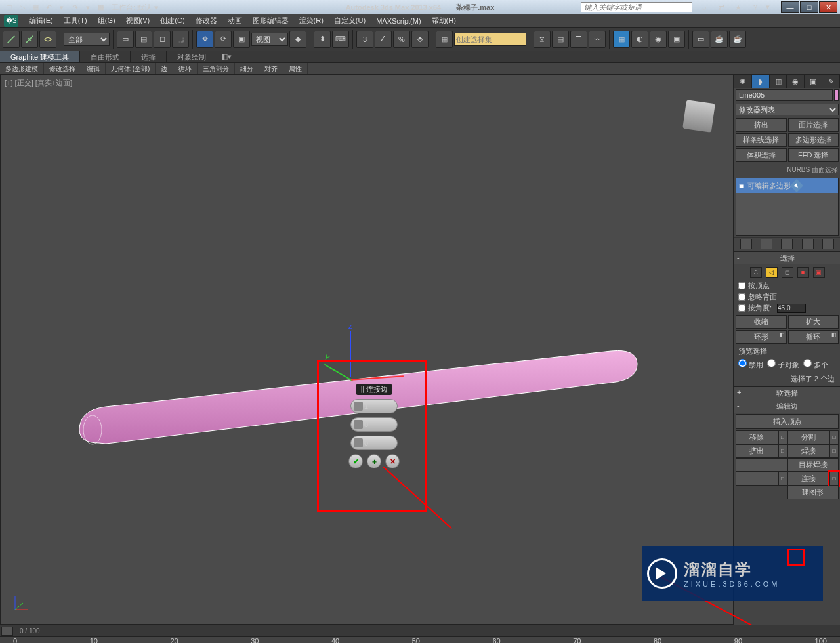  Describe the element at coordinates (746, 244) in the screenshot. I see `pin-stack-icon` at that location.